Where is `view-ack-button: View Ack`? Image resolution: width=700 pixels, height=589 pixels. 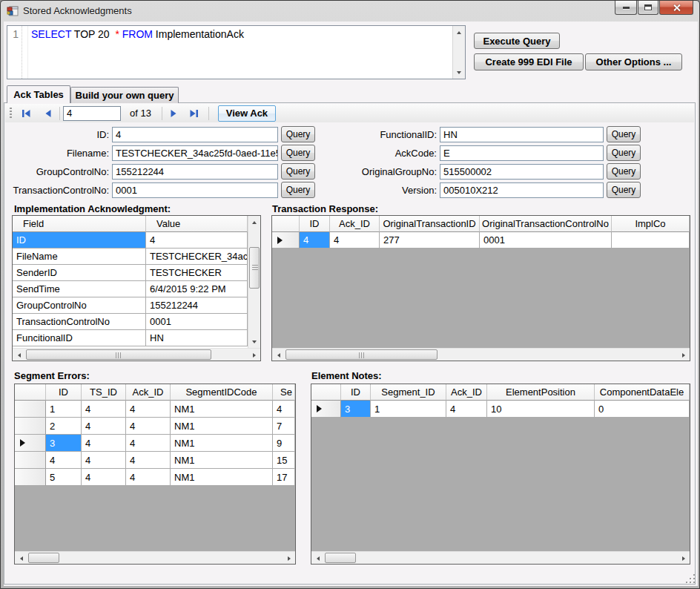 view-ack-button: View Ack is located at coordinates (247, 113).